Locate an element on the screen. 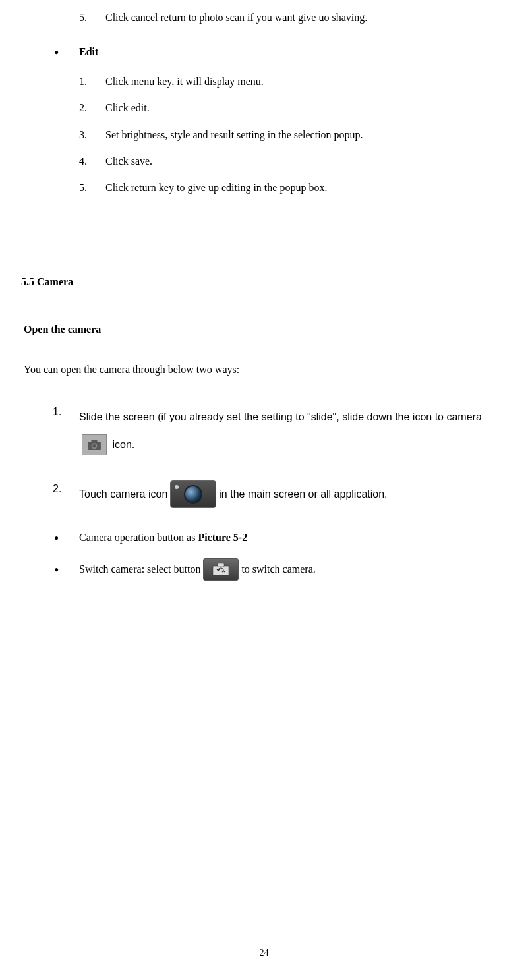  edit-heading: Edit is located at coordinates (88, 52).